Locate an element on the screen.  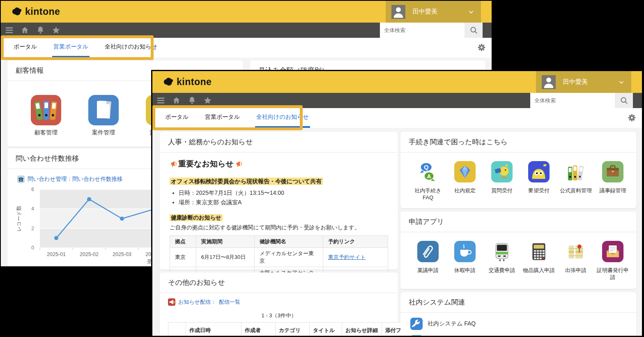
app-shortcut-internal-faq: QA 社内手続き FAQ is located at coordinates (428, 181).